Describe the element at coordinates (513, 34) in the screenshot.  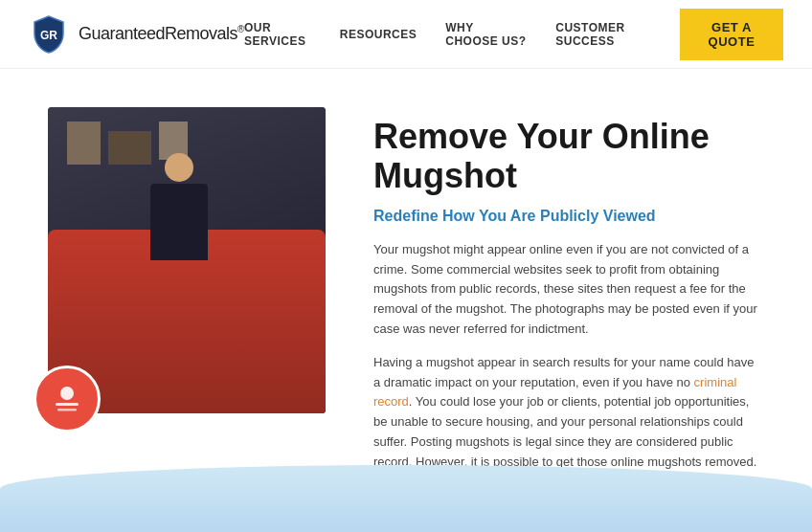
I see `main-nav: OUR SERVICES RESOURCES WHY CHOOSE US? CU…` at that location.